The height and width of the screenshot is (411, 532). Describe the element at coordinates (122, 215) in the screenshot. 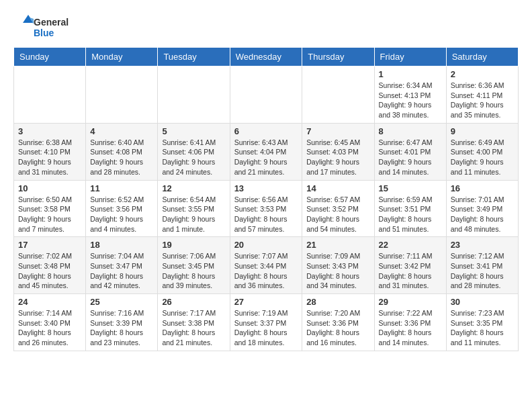

I see `day-info: Sunrise: 6:52 AM Sunset: 3:56 PM Dayligh…` at that location.